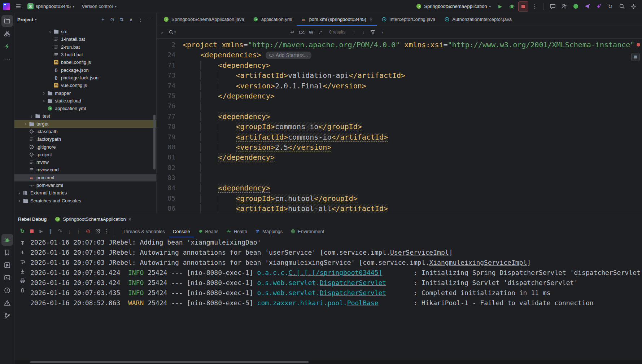 The width and height of the screenshot is (642, 364). What do you see at coordinates (103, 19) in the screenshot?
I see `add-button: +` at bounding box center [103, 19].